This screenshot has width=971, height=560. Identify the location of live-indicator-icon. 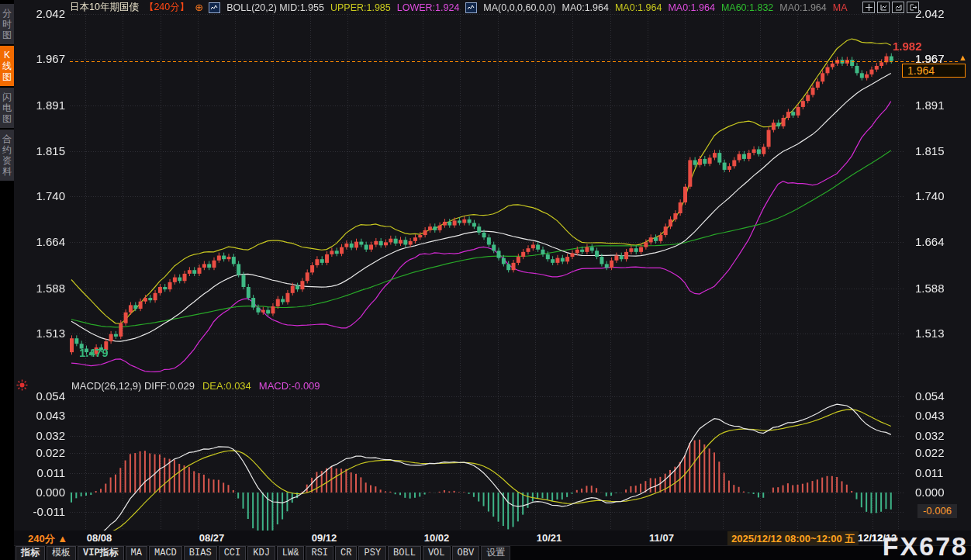
(22, 386).